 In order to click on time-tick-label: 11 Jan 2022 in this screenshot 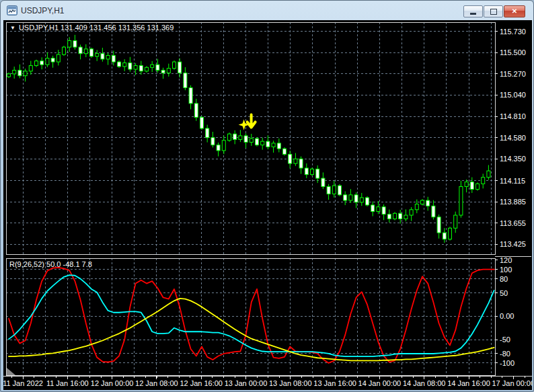, I will do `click(23, 383)`.